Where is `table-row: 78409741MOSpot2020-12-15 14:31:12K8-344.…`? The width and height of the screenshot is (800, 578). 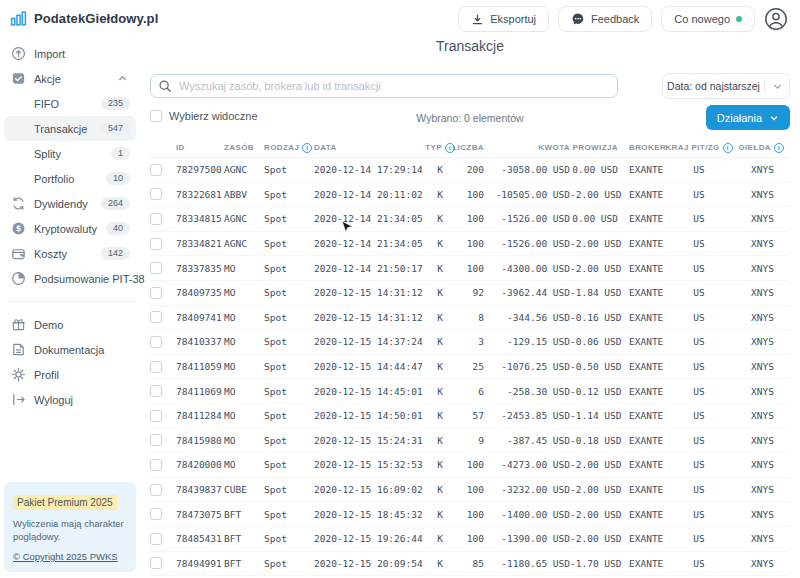 table-row: 78409741MOSpot2020-12-15 14:31:12K8-344.… is located at coordinates (470, 318).